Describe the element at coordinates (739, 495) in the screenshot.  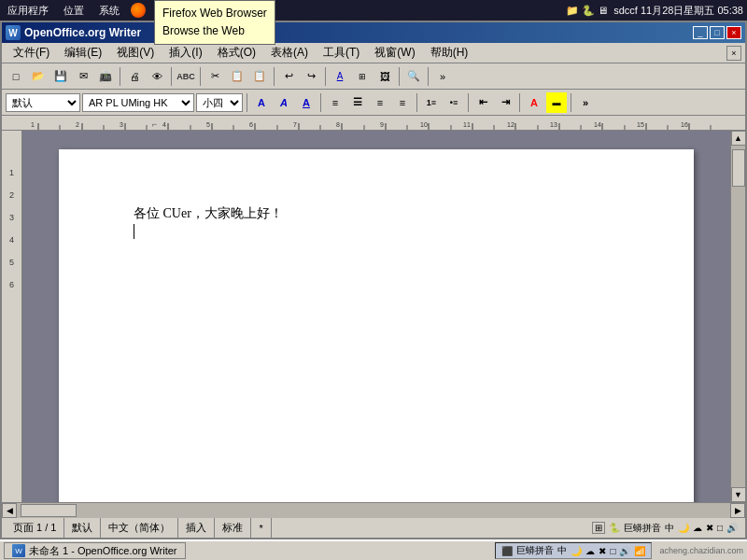
I see `scroll-down-button: ▼` at that location.